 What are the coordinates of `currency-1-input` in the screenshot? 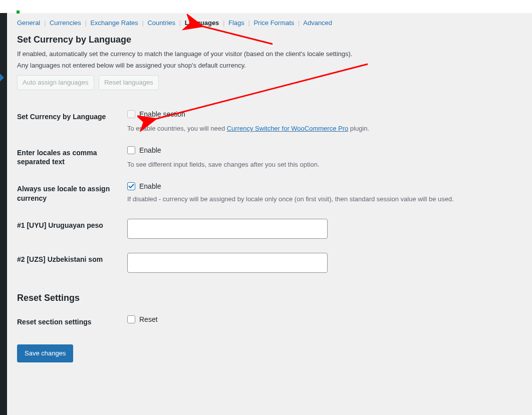 It's located at (227, 229).